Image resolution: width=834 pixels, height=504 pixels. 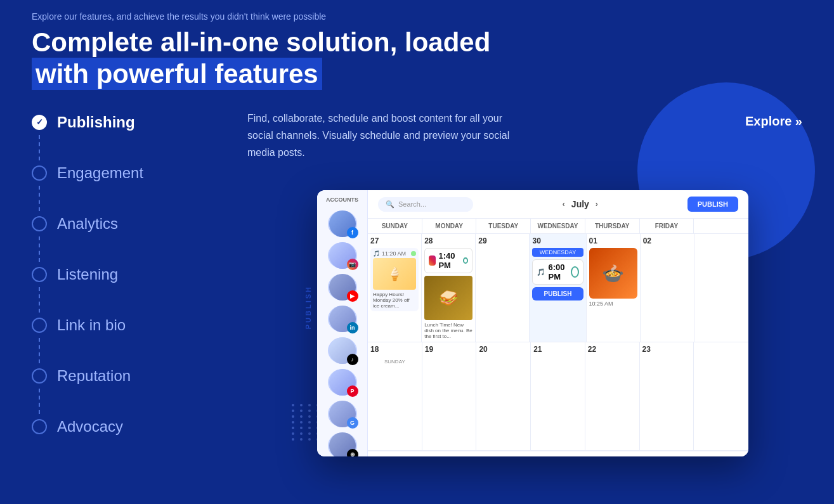 I want to click on th-badge: ⊕, so click(x=353, y=453).